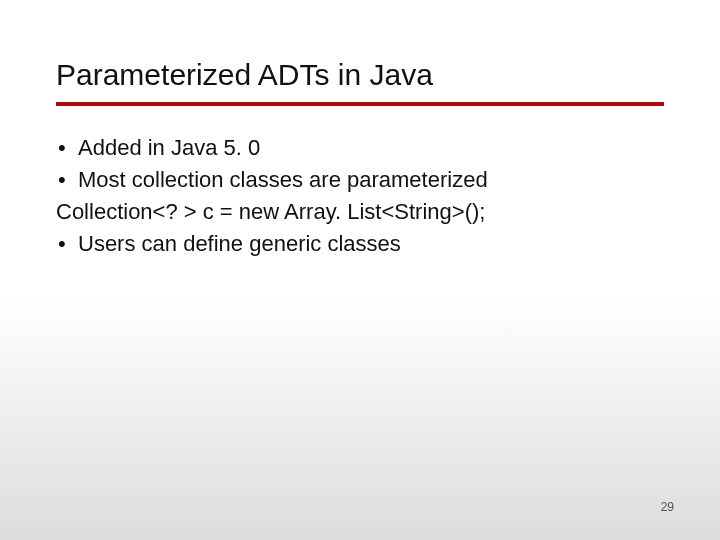  What do you see at coordinates (360, 212) in the screenshot?
I see `code-line: Collection<? > c = new Array. List<Strin…` at bounding box center [360, 212].